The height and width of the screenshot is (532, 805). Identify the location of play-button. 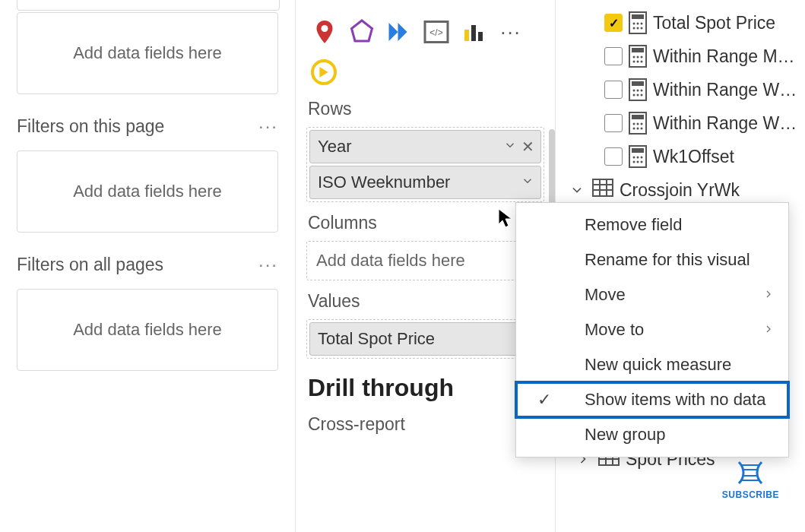
(324, 72).